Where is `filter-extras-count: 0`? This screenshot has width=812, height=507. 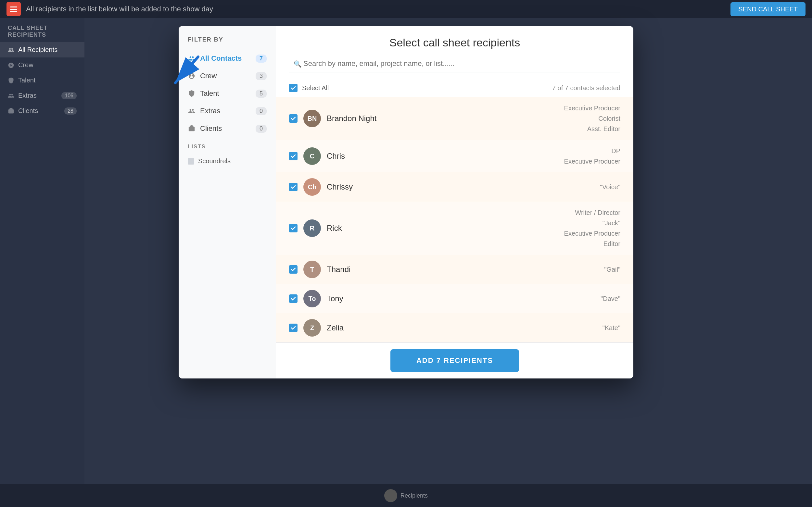 filter-extras-count: 0 is located at coordinates (261, 111).